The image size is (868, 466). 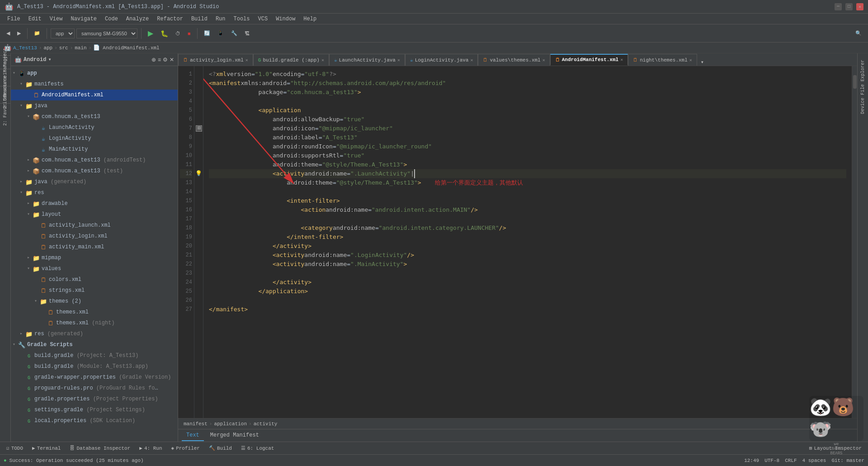 What do you see at coordinates (94, 312) in the screenshot?
I see `tree-item-themes-xml: 🗒 themes.xml` at bounding box center [94, 312].